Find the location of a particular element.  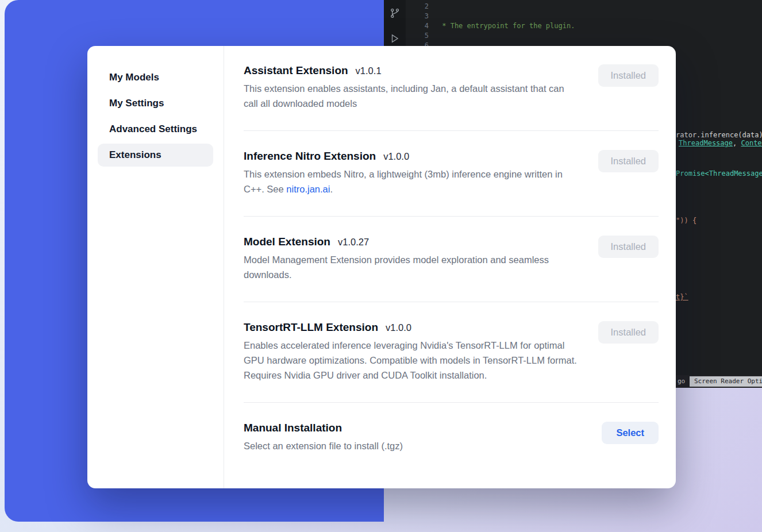

sidebar-item-extensions: Extensions is located at coordinates (155, 155).